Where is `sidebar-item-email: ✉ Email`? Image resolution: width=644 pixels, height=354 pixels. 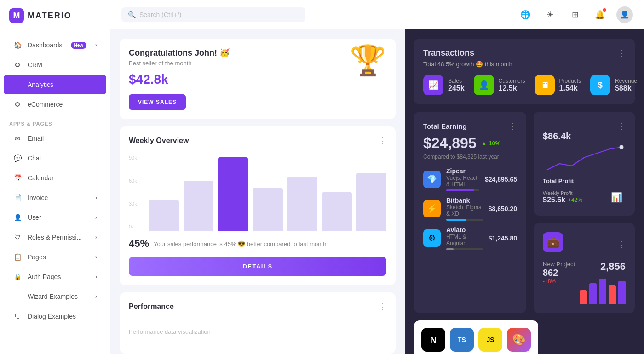 sidebar-item-email: ✉ Email is located at coordinates (55, 138).